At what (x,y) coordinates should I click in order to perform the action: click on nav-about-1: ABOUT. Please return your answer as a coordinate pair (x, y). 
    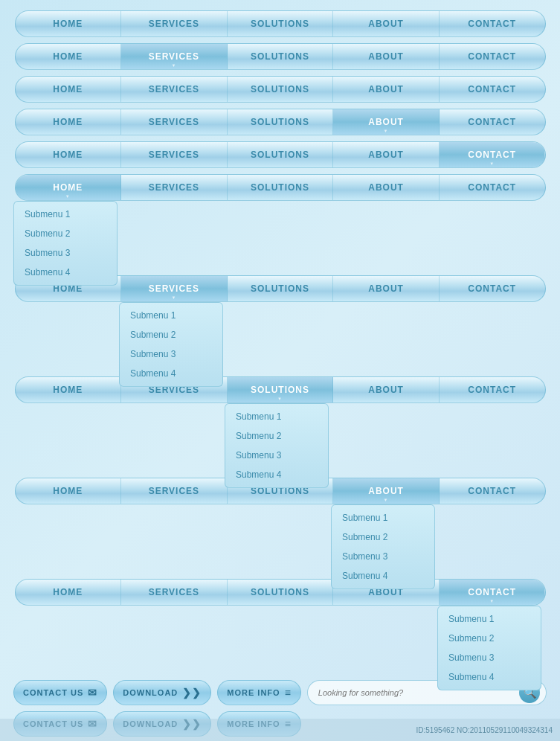
    Looking at the image, I should click on (387, 24).